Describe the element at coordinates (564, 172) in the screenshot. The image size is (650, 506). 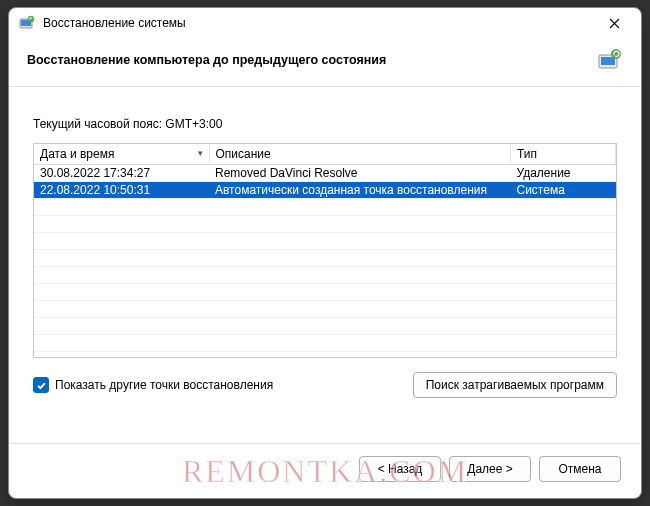
I see `table-cell: Удаление` at that location.